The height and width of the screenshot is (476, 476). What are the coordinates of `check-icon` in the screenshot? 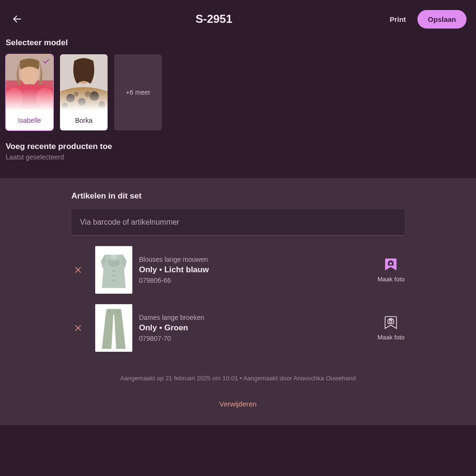 It's located at (46, 61).